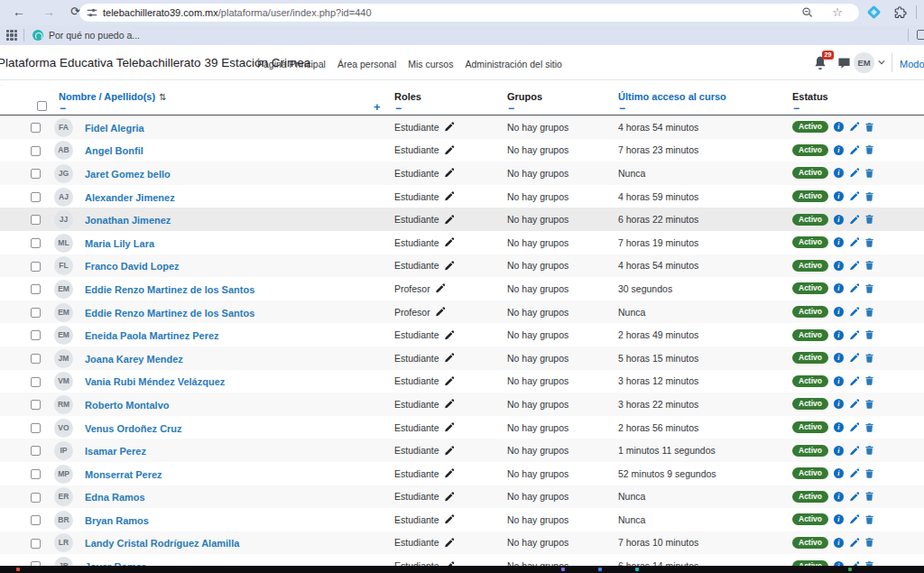 Image resolution: width=924 pixels, height=573 pixels. I want to click on bookmark-star-icon: ☆, so click(837, 13).